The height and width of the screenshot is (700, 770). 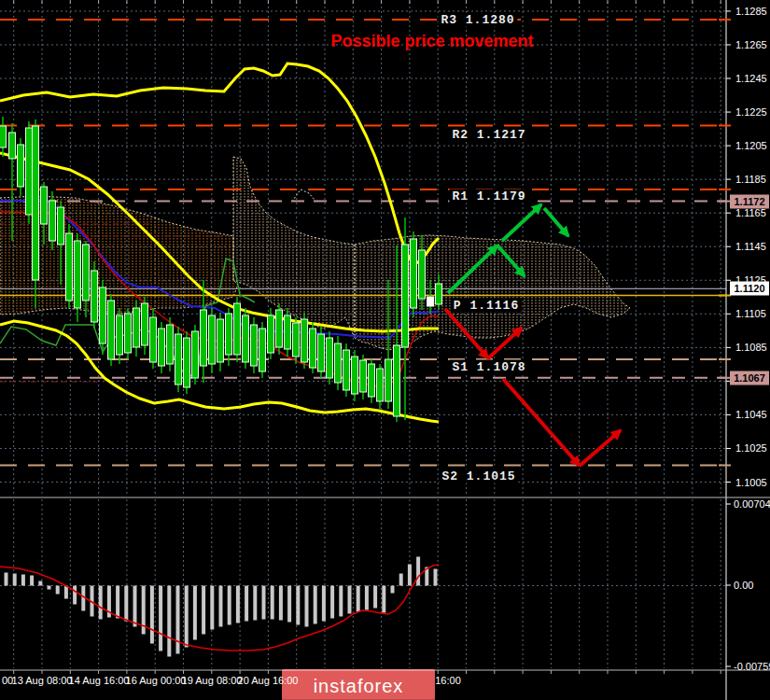 What do you see at coordinates (751, 112) in the screenshot?
I see `price-axis-label: 1.1225` at bounding box center [751, 112].